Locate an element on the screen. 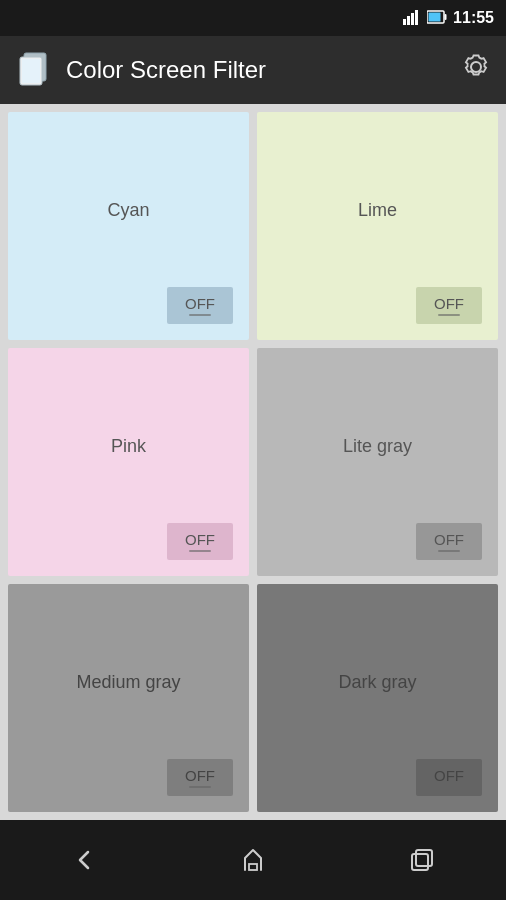 The height and width of the screenshot is (900, 506). toggle-pink: OFF is located at coordinates (200, 542).